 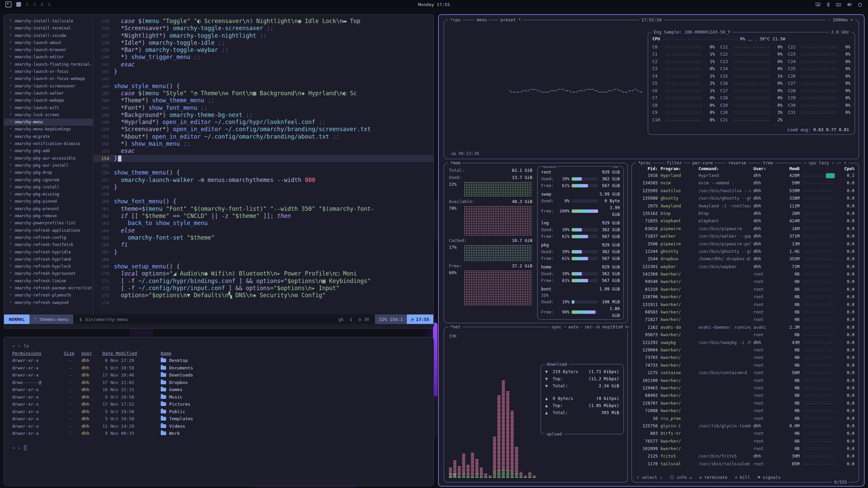 What do you see at coordinates (48, 201) in the screenshot?
I see `file-list-item: *omarchy-pkg-pinned` at bounding box center [48, 201].